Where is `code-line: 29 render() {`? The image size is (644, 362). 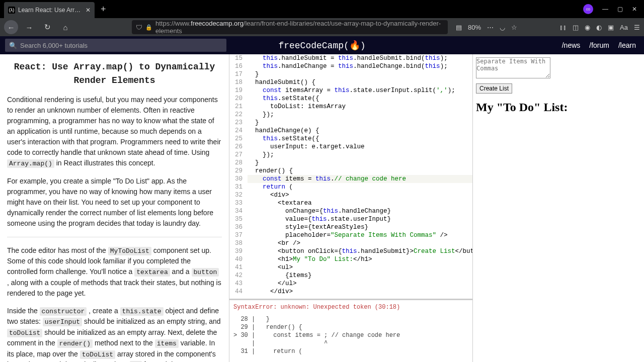 code-line: 29 render() { is located at coordinates (351, 171).